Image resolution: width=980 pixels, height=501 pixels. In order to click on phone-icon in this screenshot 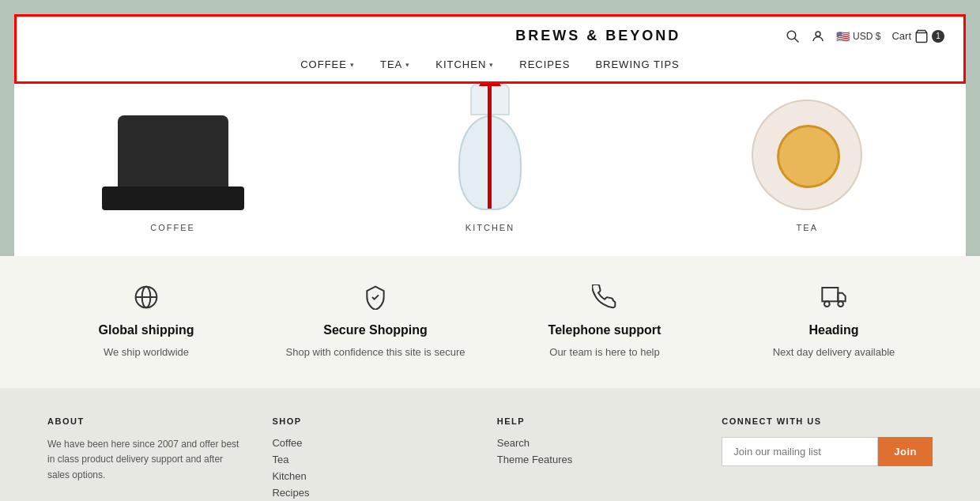, I will do `click(605, 300)`.